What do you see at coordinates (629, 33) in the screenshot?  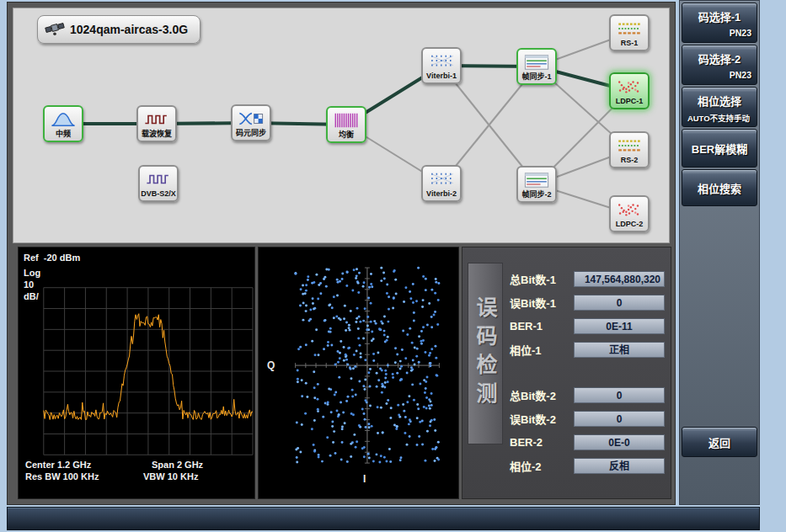 I see `node-rs-1: RS-1` at bounding box center [629, 33].